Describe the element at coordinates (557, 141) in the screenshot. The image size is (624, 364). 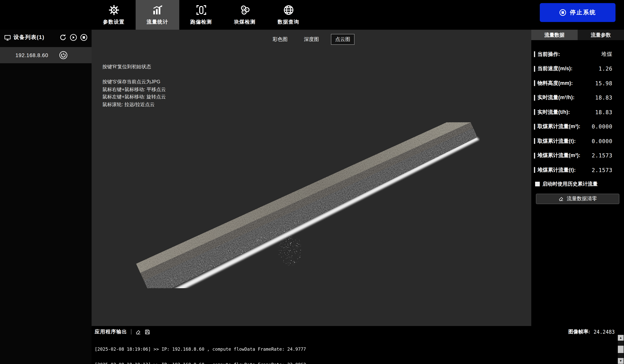
I see `row-label: 取煤累计流量(t):` at that location.